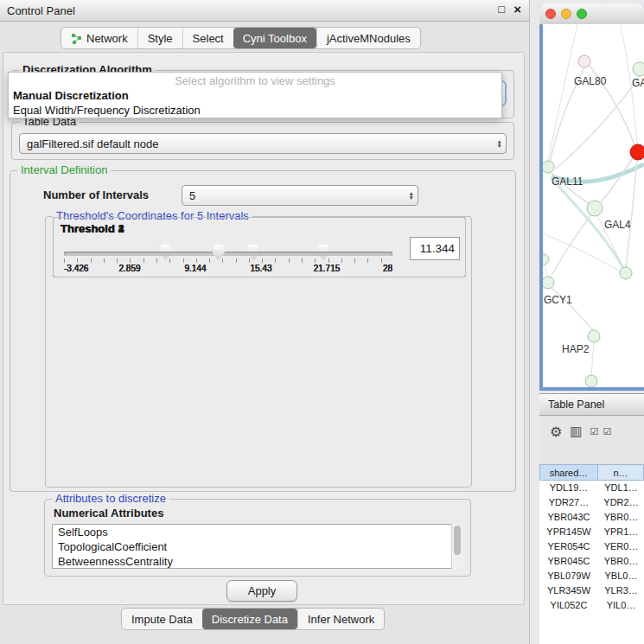 This screenshot has height=644, width=644. What do you see at coordinates (621, 546) in the screenshot?
I see `table-cell: YER0…` at bounding box center [621, 546].